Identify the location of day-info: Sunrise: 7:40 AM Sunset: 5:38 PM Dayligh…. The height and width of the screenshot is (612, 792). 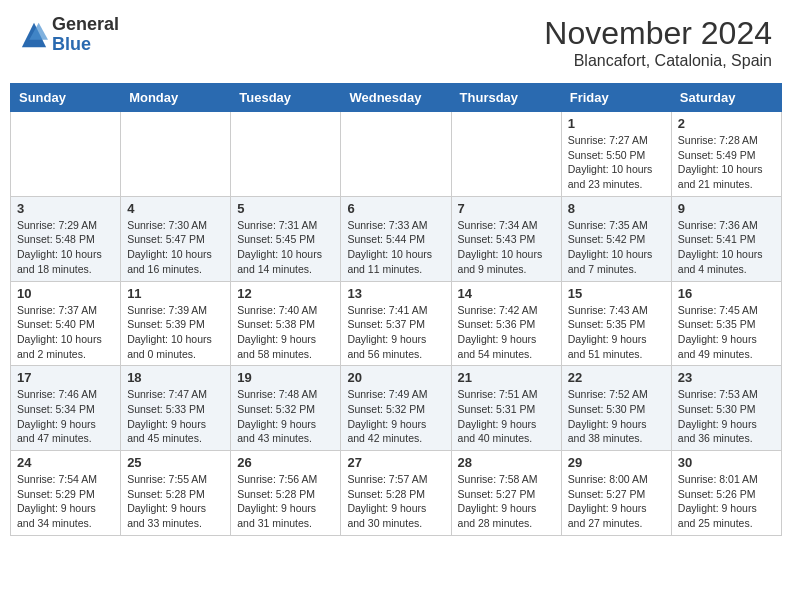
(286, 332).